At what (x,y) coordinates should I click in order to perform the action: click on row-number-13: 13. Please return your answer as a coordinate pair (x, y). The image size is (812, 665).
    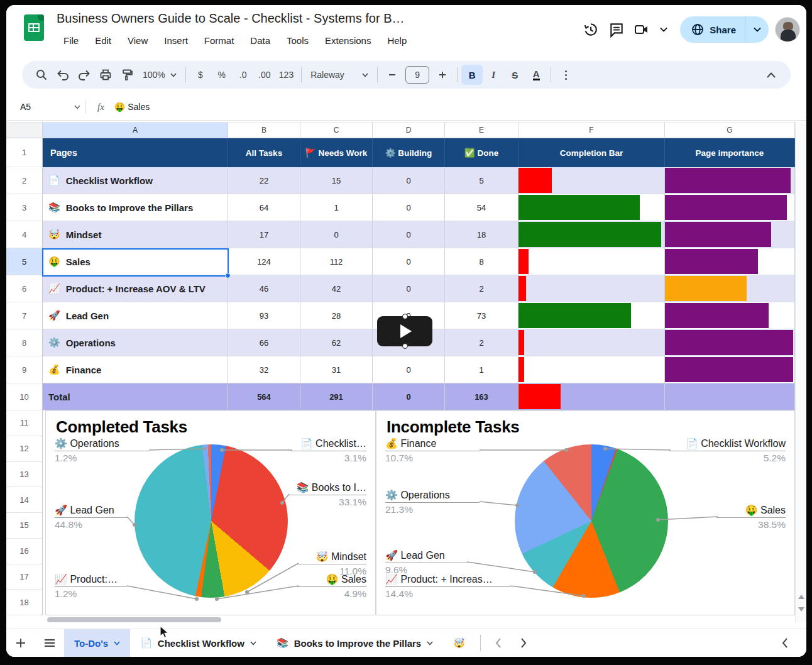
    Looking at the image, I should click on (25, 475).